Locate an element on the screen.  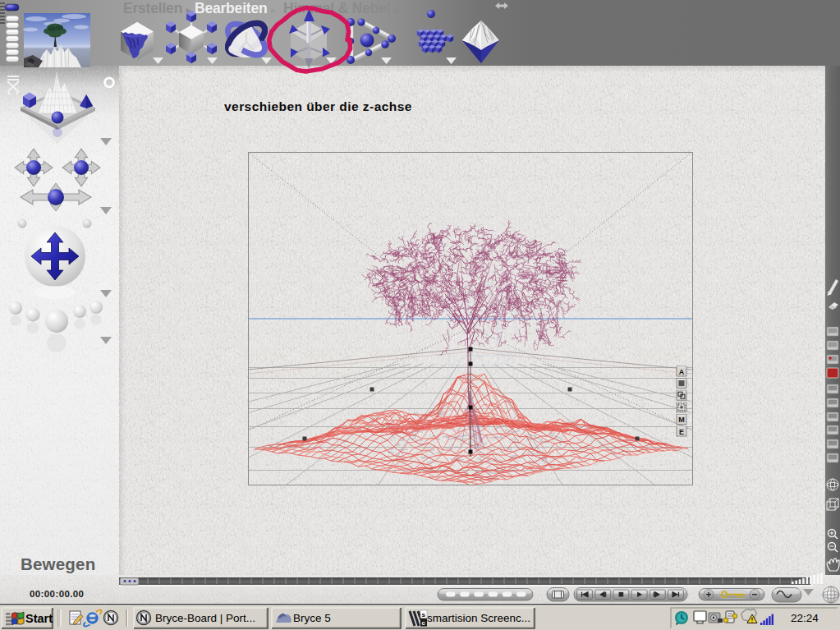
svg-text: s is located at coordinates (424, 614).